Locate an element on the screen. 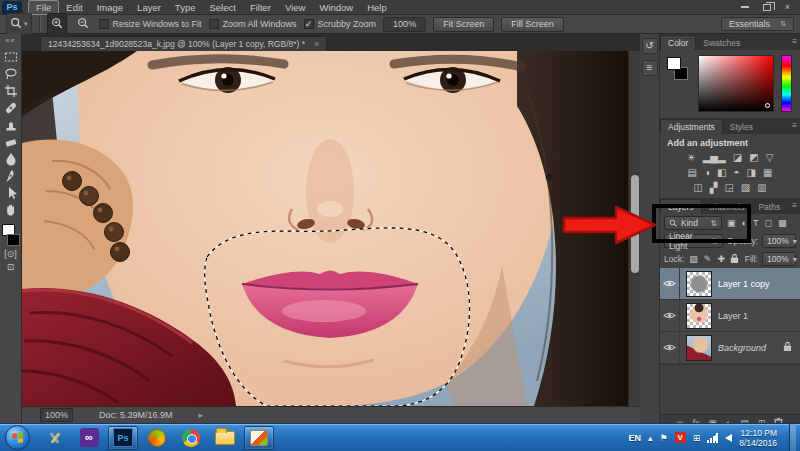 The width and height of the screenshot is (800, 451). taskbar-explorer is located at coordinates (225, 438).